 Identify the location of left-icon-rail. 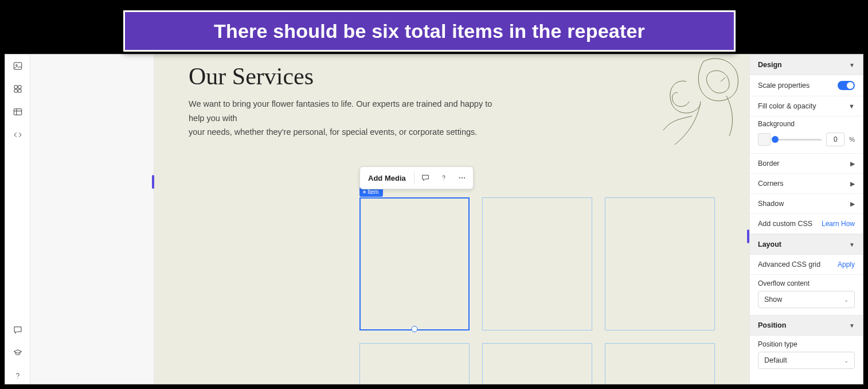
(18, 219).